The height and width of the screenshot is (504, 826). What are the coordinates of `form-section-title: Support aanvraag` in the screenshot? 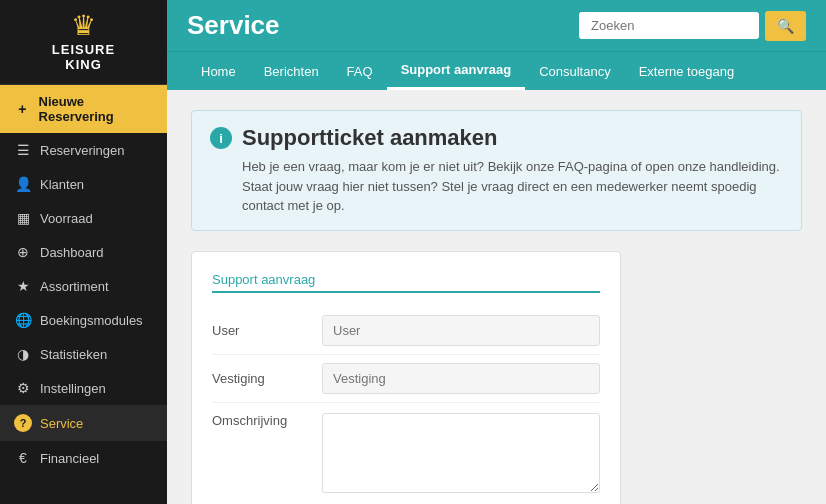 It's located at (406, 282).